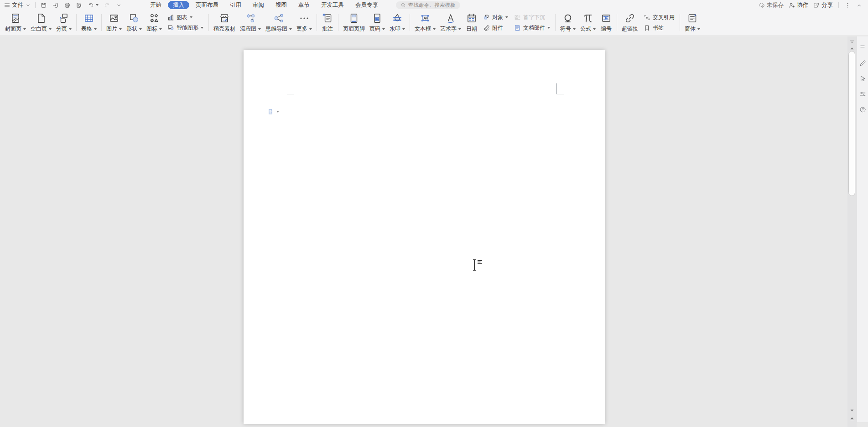 The height and width of the screenshot is (427, 868). I want to click on file-chevron-down-icon, so click(27, 5).